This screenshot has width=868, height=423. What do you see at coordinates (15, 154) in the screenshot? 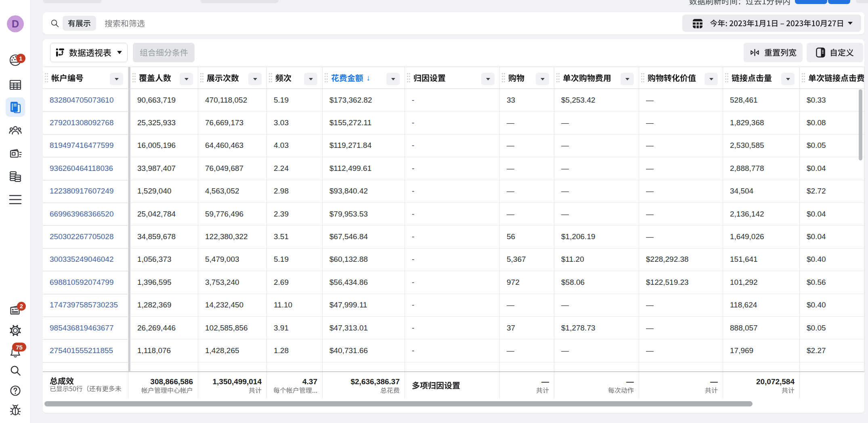
I see `sidebar-item-ads-catalog` at bounding box center [15, 154].